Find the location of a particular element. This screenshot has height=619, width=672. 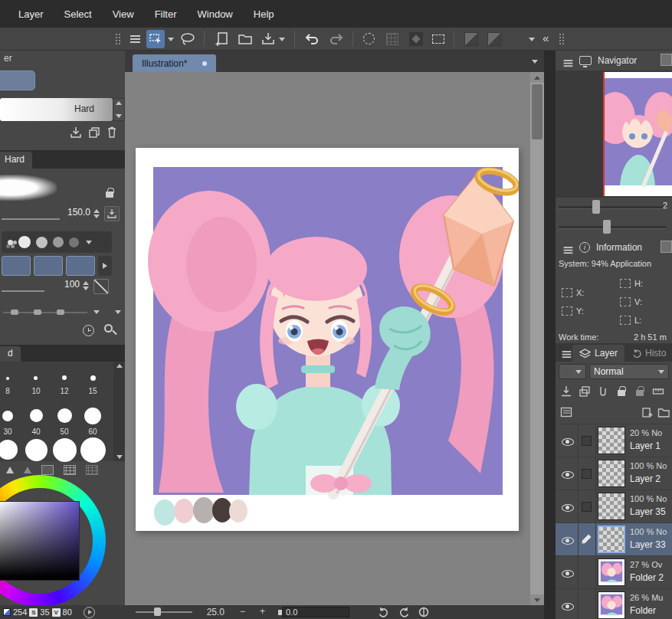

information-menu-icon is located at coordinates (569, 247).